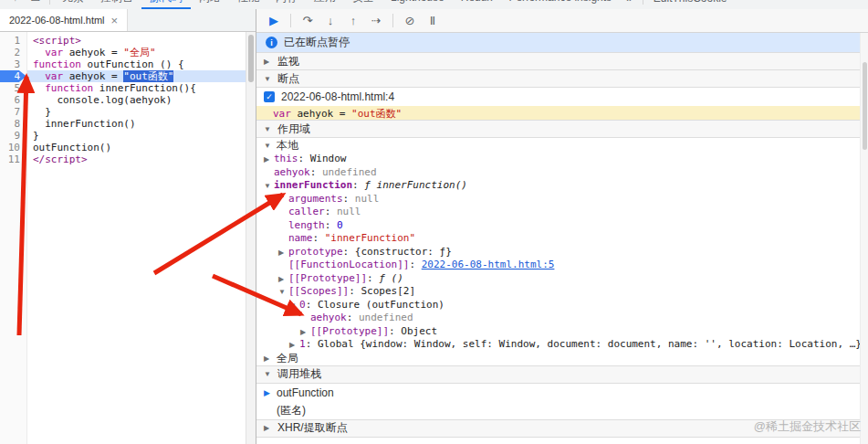  What do you see at coordinates (562, 21) in the screenshot?
I see `debugger-toolbar: ▶↷↓↑⇢⊘Ⅱ` at bounding box center [562, 21].